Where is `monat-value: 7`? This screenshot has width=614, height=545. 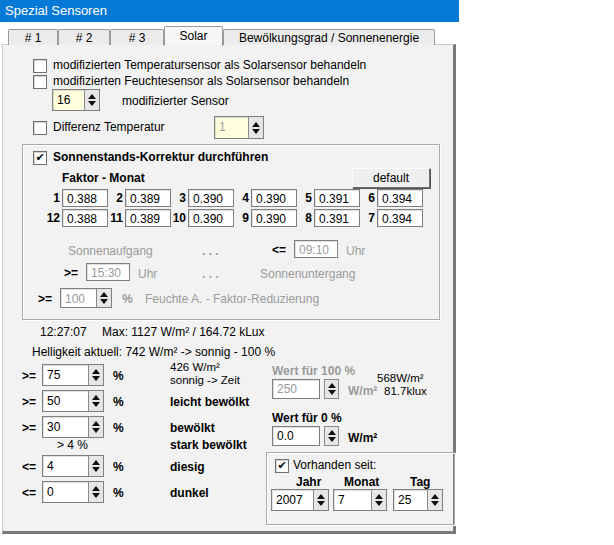
monat-value: 7 is located at coordinates (352, 500).